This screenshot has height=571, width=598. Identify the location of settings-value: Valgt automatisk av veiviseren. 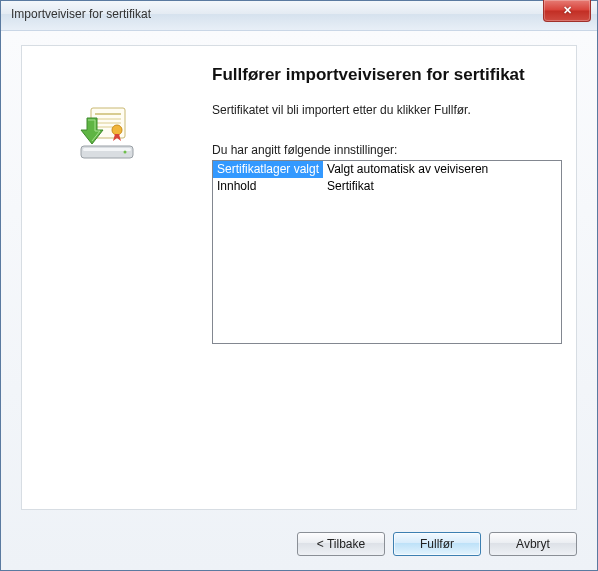
(442, 170).